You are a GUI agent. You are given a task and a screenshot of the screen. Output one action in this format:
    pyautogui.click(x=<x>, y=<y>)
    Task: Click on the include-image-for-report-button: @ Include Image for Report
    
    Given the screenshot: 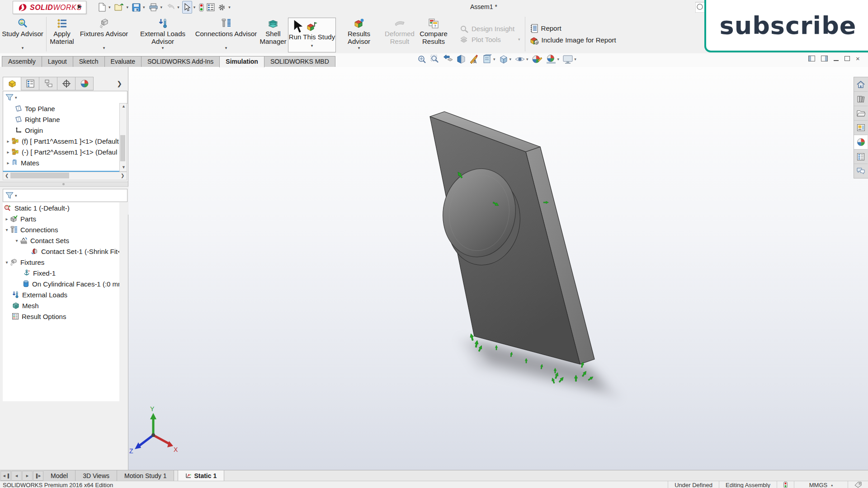 What is the action you would take?
    pyautogui.click(x=573, y=40)
    